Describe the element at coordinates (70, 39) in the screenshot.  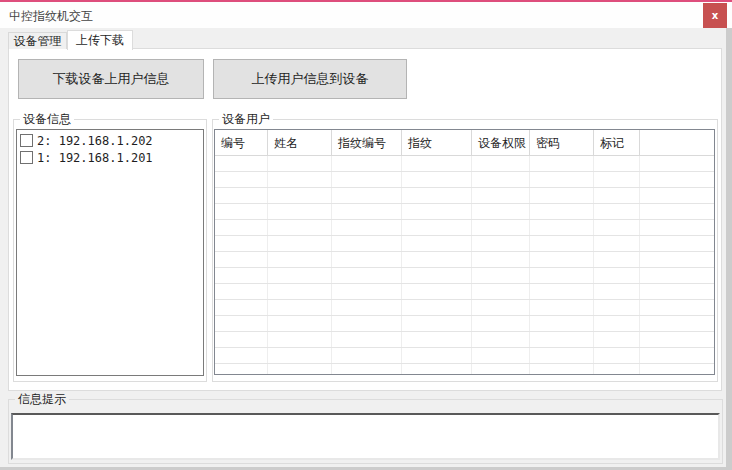
I see `tab-strip: 设备管理 上传下载` at that location.